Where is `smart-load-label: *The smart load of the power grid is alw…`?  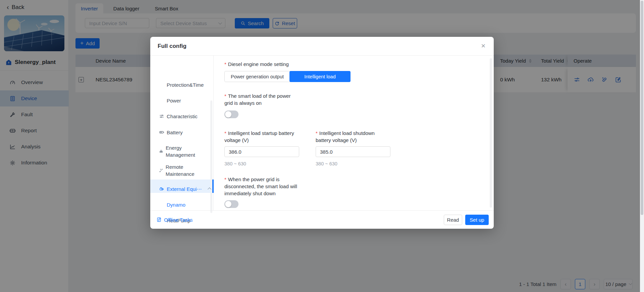
smart-load-label: *The smart load of the power grid is alw… is located at coordinates (259, 99).